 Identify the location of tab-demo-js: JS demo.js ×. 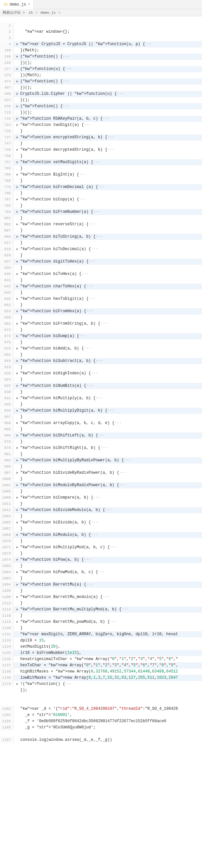
(17, 5).